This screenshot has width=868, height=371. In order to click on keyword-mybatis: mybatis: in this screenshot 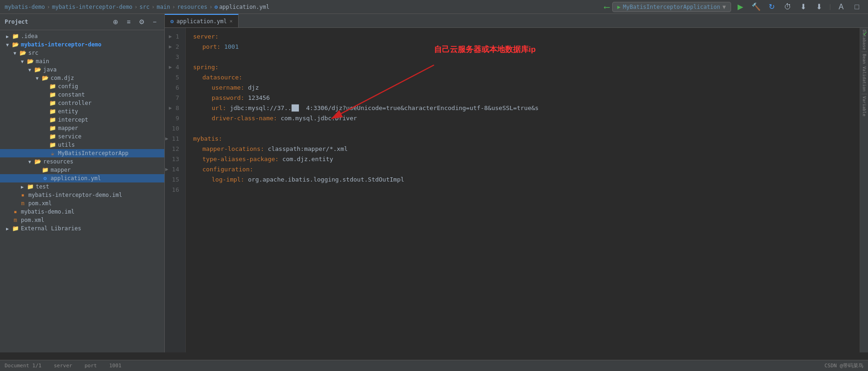, I will do `click(208, 139)`.